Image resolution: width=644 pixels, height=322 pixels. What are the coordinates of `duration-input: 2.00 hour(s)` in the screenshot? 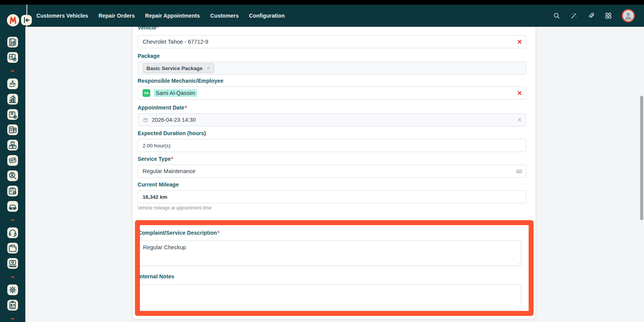 It's located at (332, 145).